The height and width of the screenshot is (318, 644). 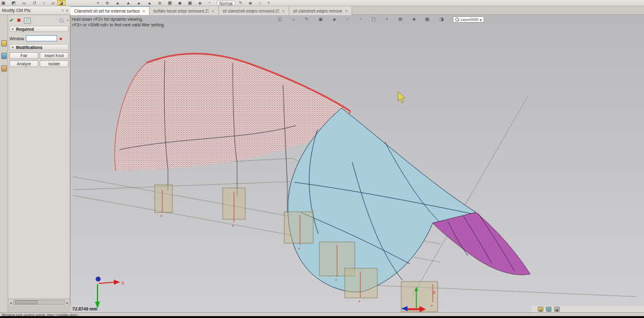 I want to click on display-toggle-icon: ◫, so click(x=548, y=309).